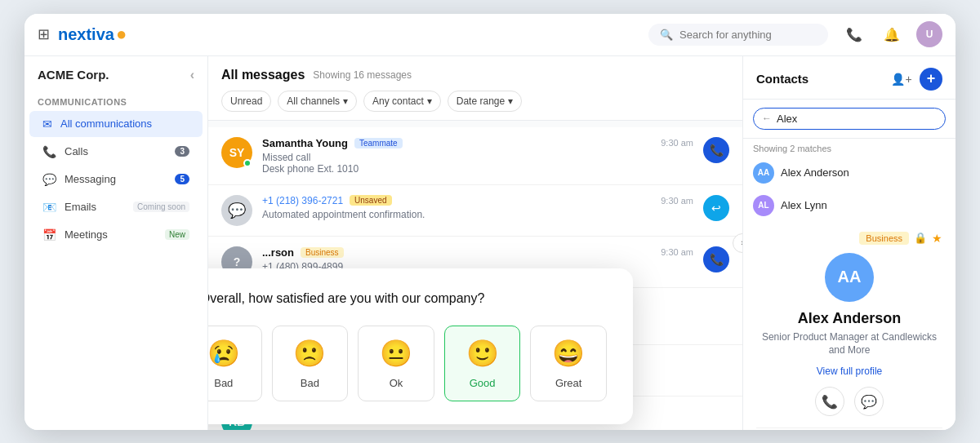 This screenshot has height=443, width=980. Describe the element at coordinates (849, 148) in the screenshot. I see `matches-label: Showing 2 matches` at that location.